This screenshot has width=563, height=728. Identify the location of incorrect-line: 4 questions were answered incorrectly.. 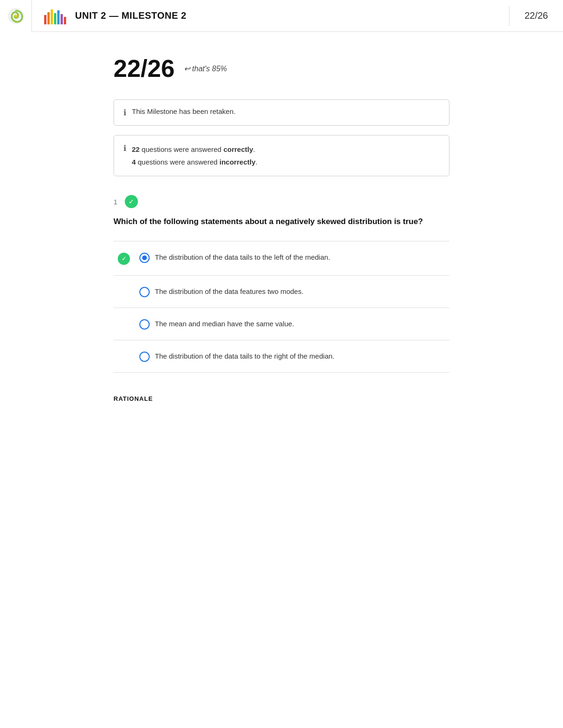
(195, 162).